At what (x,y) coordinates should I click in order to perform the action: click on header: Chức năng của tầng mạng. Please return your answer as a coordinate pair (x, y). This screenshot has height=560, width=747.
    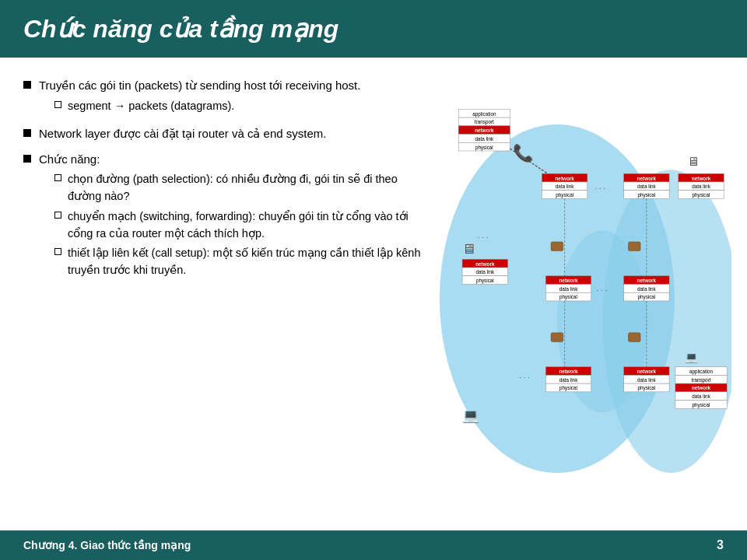
    Looking at the image, I should click on (374, 29).